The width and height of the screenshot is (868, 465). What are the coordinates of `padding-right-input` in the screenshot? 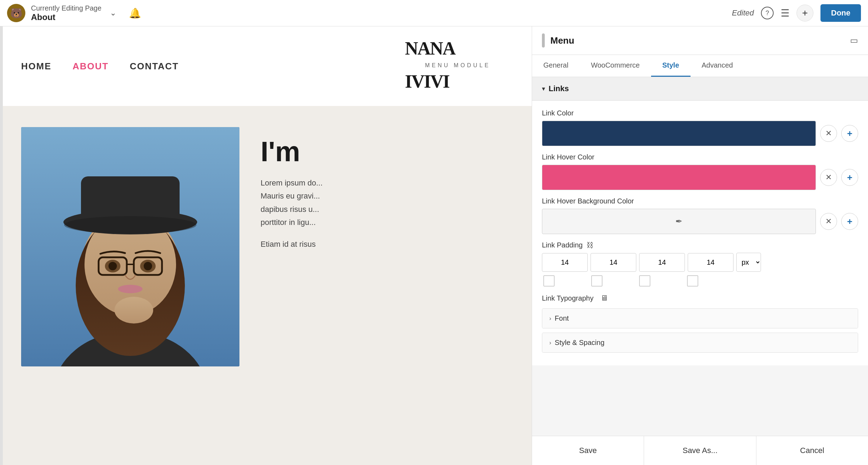 It's located at (613, 263).